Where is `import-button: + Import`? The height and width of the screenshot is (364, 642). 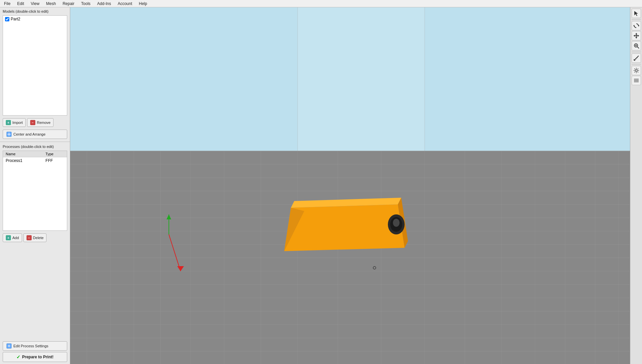 import-button: + Import is located at coordinates (14, 123).